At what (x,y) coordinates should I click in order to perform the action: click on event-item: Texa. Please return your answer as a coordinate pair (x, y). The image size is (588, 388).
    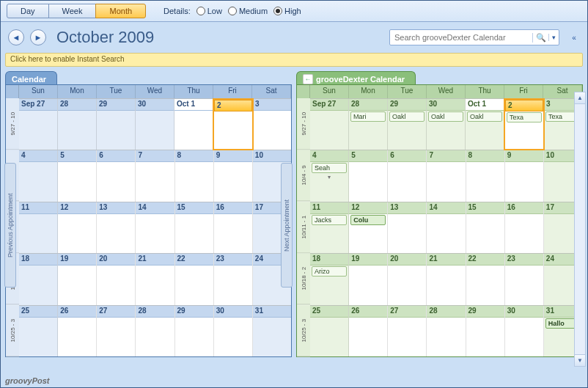
    Looking at the image, I should click on (524, 117).